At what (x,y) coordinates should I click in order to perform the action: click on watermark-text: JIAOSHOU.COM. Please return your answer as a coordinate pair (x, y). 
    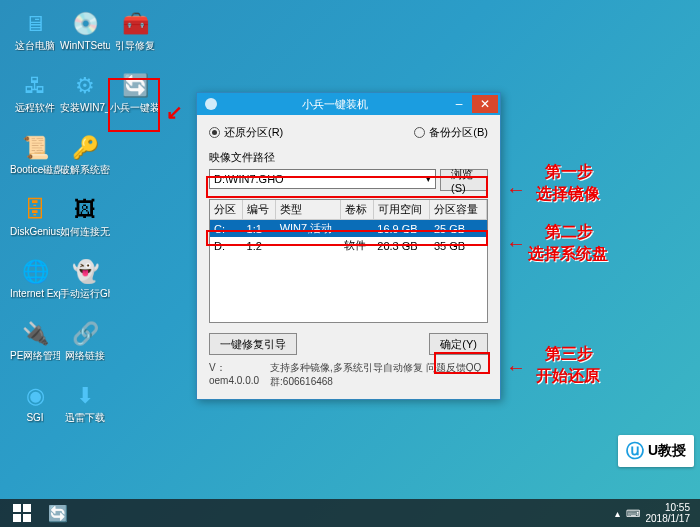
    Looking at the image, I should click on (342, 268).